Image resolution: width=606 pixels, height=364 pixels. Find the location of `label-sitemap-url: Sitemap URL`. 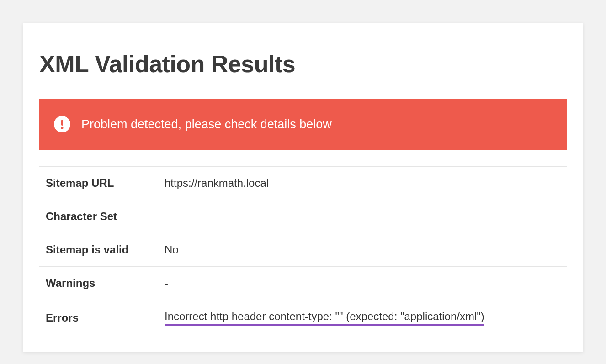

label-sitemap-url: Sitemap URL is located at coordinates (99, 184).